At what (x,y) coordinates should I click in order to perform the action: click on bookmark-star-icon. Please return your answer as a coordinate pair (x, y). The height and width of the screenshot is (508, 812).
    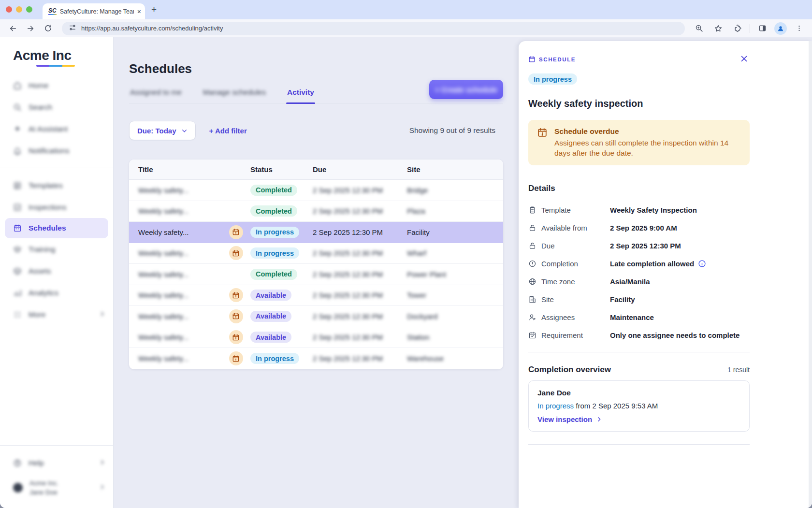
    Looking at the image, I should click on (718, 29).